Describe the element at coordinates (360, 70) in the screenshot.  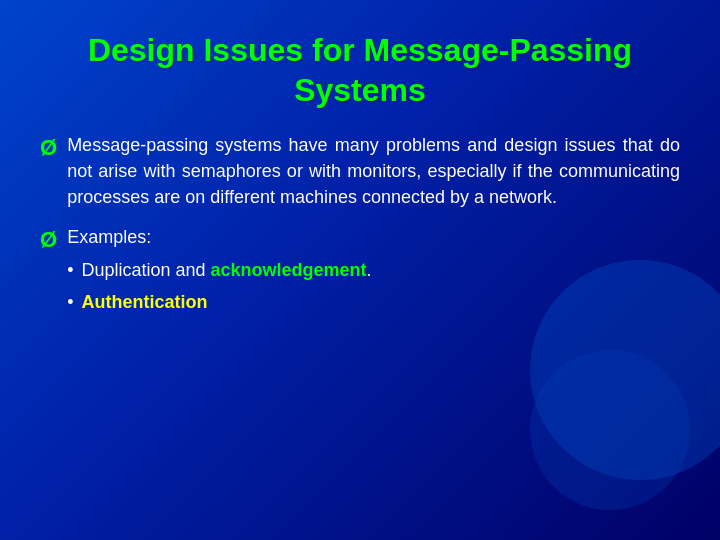
I see `title-block: Design Issues for Message-Passing System…` at that location.